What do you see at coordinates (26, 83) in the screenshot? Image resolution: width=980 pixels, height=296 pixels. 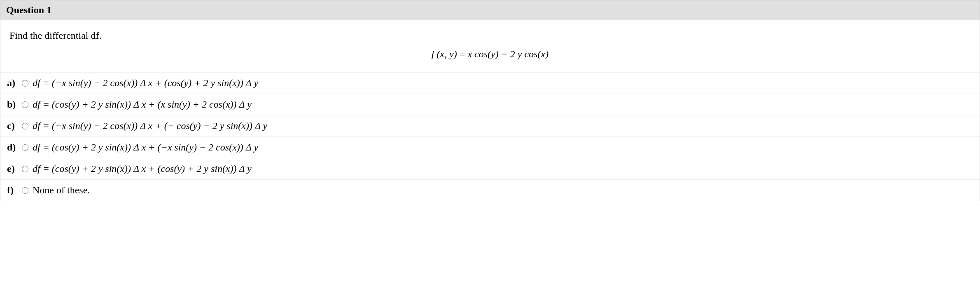 I see `radio-wrap-a` at bounding box center [26, 83].